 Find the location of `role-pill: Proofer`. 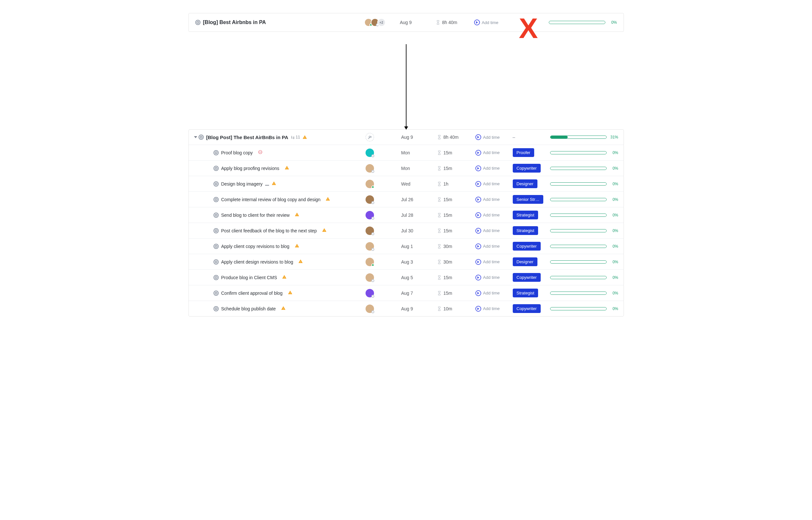

role-pill: Proofer is located at coordinates (524, 153).